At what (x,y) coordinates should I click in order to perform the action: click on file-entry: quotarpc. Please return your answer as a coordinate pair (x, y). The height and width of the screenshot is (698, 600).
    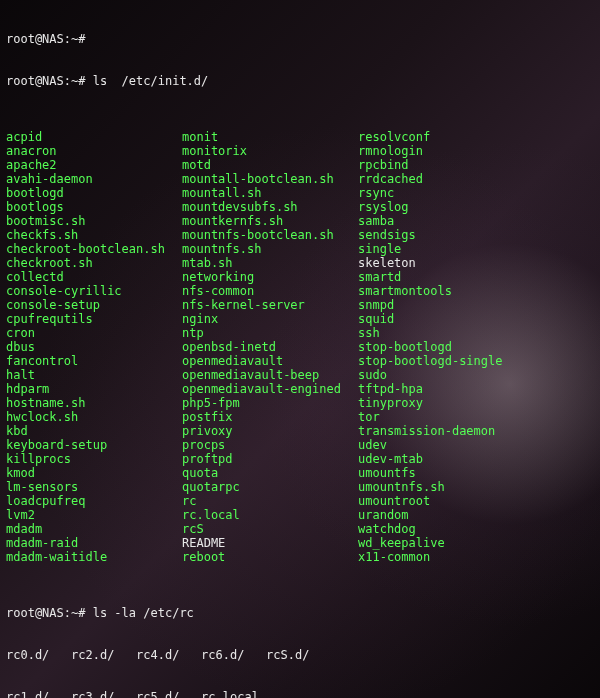
    Looking at the image, I should click on (270, 487).